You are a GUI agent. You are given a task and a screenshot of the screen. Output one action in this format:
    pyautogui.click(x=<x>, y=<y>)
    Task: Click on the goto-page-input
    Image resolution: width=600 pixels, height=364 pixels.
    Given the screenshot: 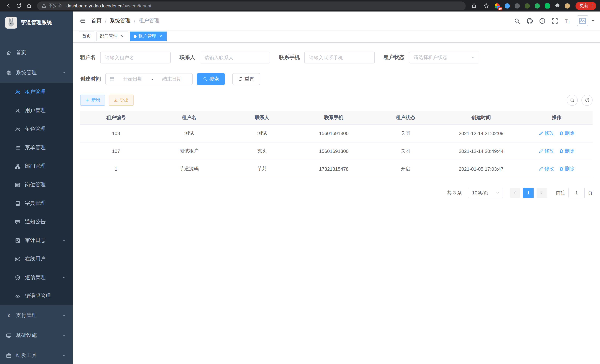 What is the action you would take?
    pyautogui.click(x=577, y=193)
    